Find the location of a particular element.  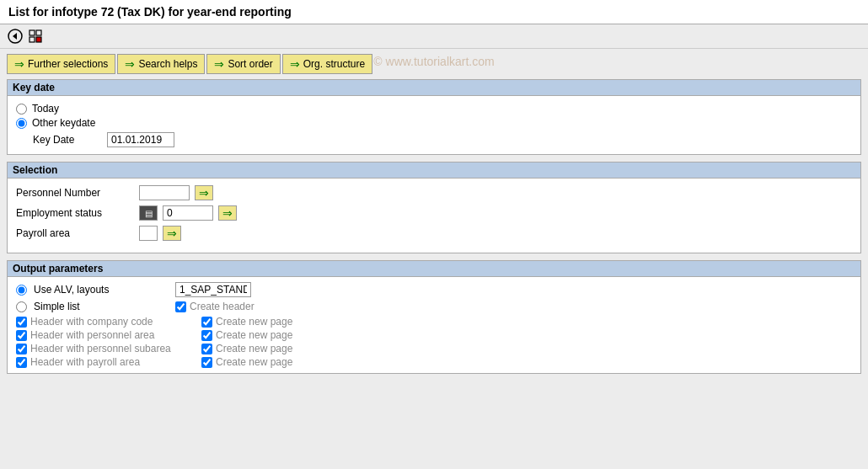

employment-status-input is located at coordinates (188, 213).